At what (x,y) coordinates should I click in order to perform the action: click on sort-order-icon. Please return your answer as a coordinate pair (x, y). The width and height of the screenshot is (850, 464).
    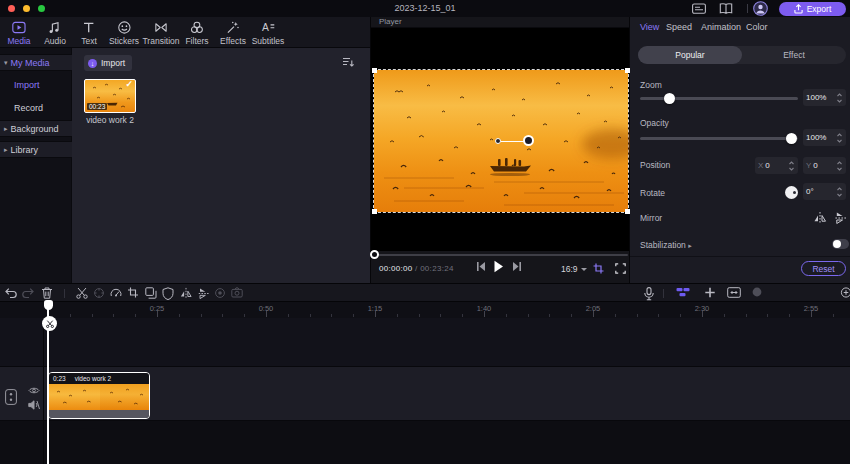
    Looking at the image, I should click on (348, 62).